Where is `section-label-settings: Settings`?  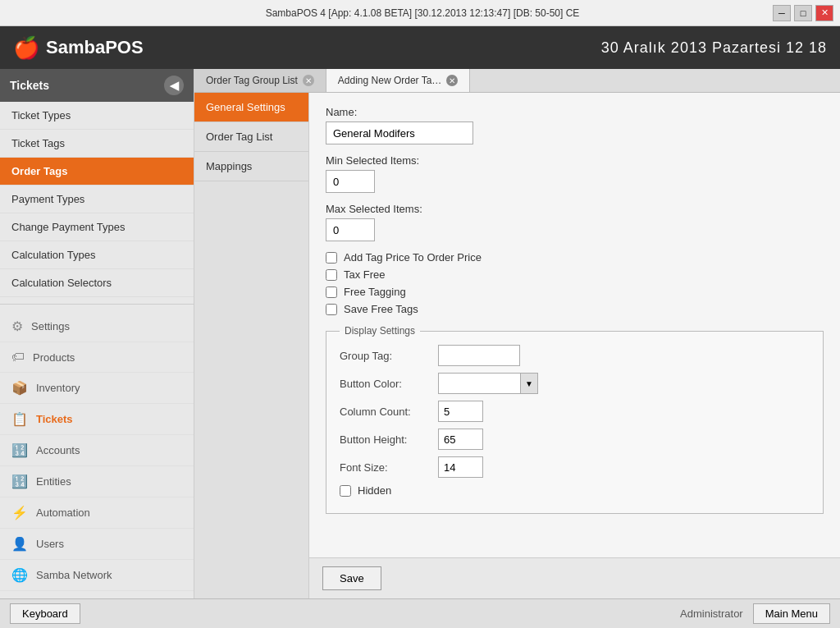 section-label-settings: Settings is located at coordinates (51, 327).